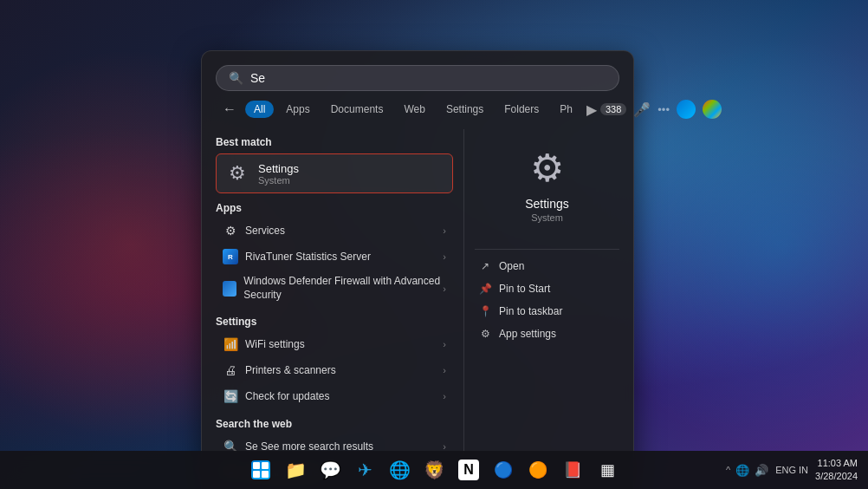 This screenshot has width=868, height=489. What do you see at coordinates (538, 470) in the screenshot?
I see `app8-icon: 🟠` at bounding box center [538, 470].